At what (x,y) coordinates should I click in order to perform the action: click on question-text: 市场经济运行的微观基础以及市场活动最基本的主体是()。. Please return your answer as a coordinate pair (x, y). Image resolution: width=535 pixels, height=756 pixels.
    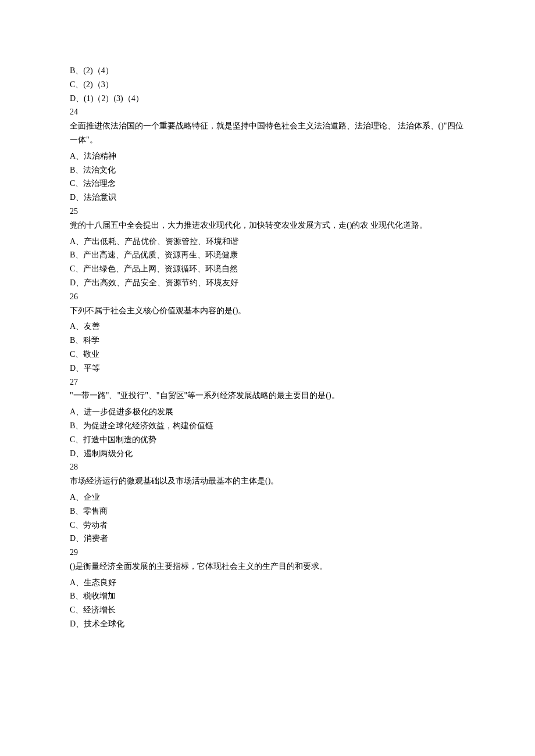
    Looking at the image, I should click on (268, 481).